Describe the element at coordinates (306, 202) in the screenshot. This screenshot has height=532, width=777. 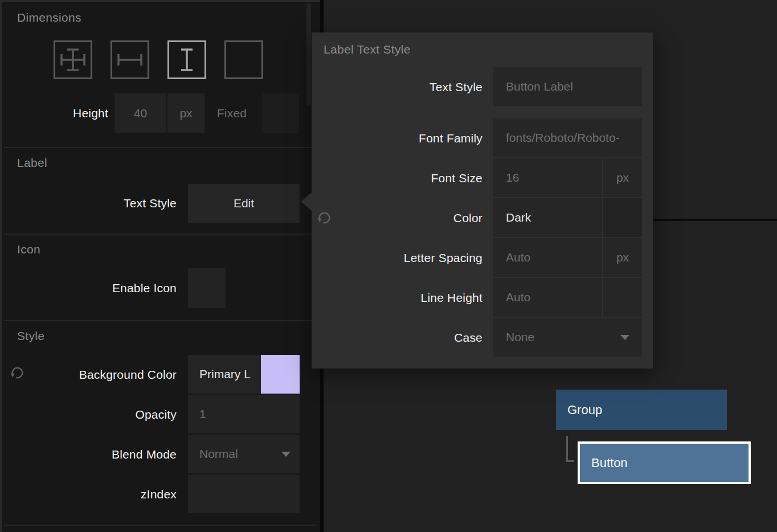
I see `popover-arrow` at that location.